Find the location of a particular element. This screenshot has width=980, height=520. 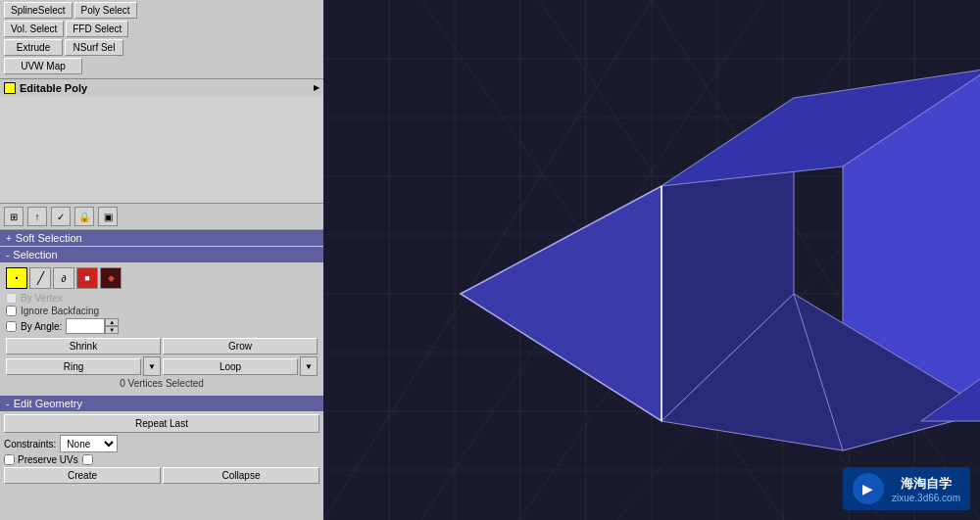

check-icon: ✓ is located at coordinates (61, 216).